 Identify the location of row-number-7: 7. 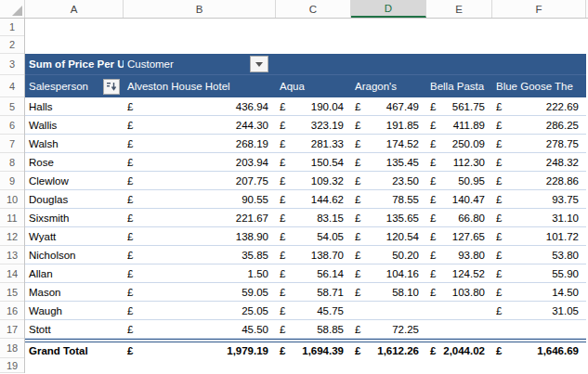
(12, 144).